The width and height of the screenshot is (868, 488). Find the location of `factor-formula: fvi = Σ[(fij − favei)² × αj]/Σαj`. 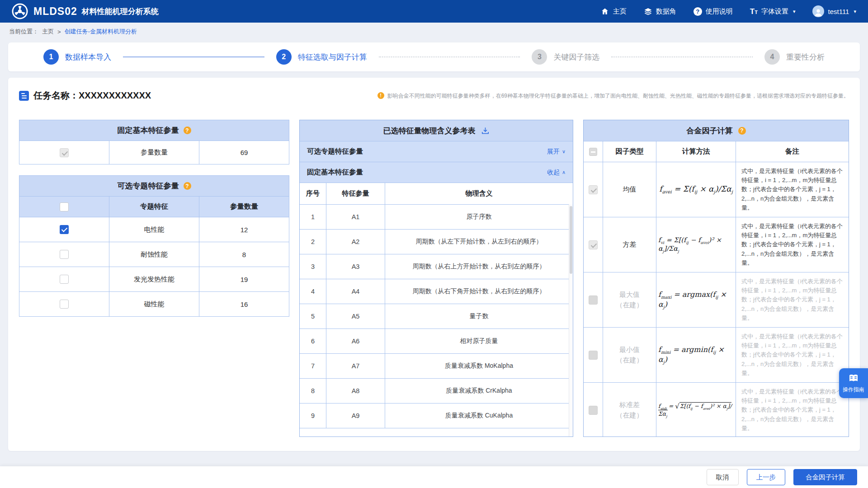

factor-formula: fvi = Σ[(fij − favei)² × αj]/Σαj is located at coordinates (696, 245).